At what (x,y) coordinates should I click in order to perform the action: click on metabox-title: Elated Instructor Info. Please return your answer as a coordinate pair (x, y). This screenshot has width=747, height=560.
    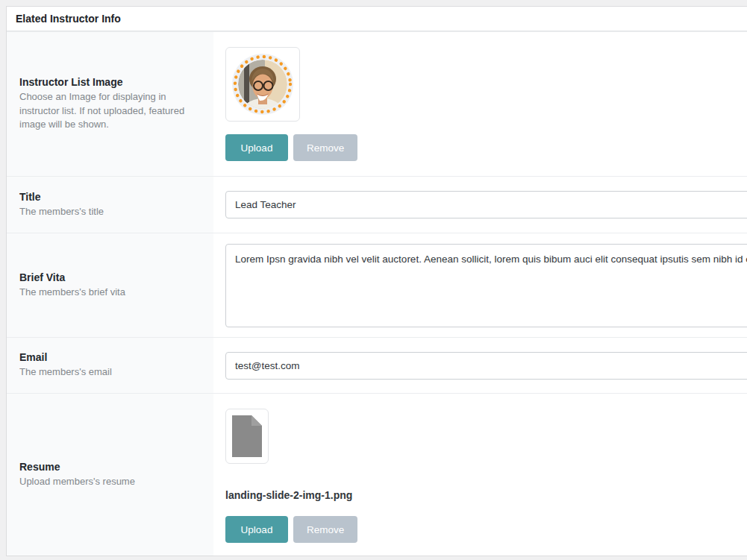
    Looking at the image, I should click on (69, 19).